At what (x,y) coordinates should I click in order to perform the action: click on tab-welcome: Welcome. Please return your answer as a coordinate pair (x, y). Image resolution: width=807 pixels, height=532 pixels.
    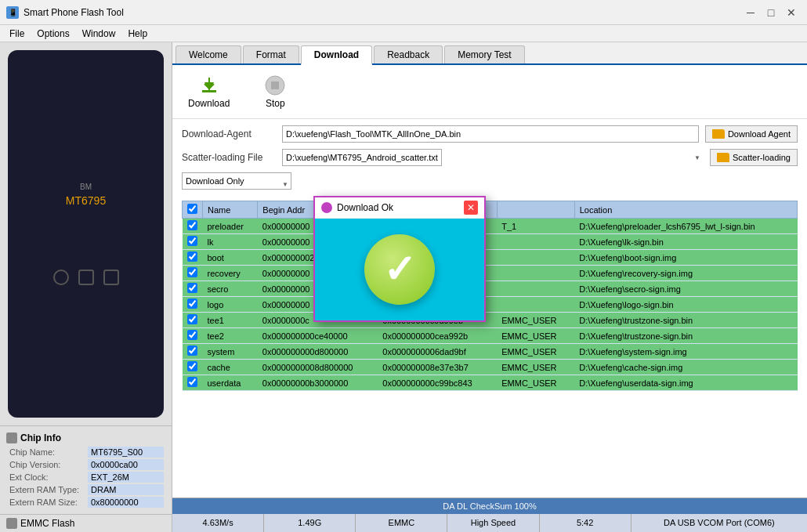
    Looking at the image, I should click on (208, 55).